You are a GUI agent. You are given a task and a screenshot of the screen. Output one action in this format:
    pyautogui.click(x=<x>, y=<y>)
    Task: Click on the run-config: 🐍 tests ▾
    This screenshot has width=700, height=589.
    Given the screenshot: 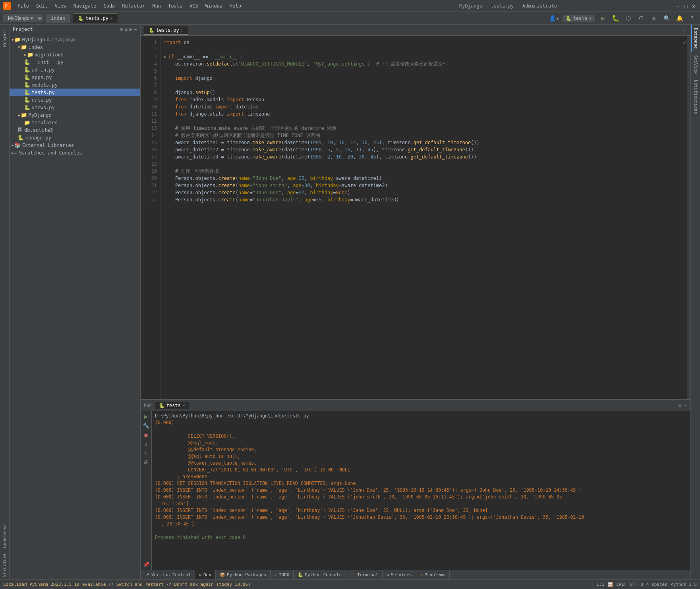 What is the action you would take?
    pyautogui.click(x=579, y=18)
    